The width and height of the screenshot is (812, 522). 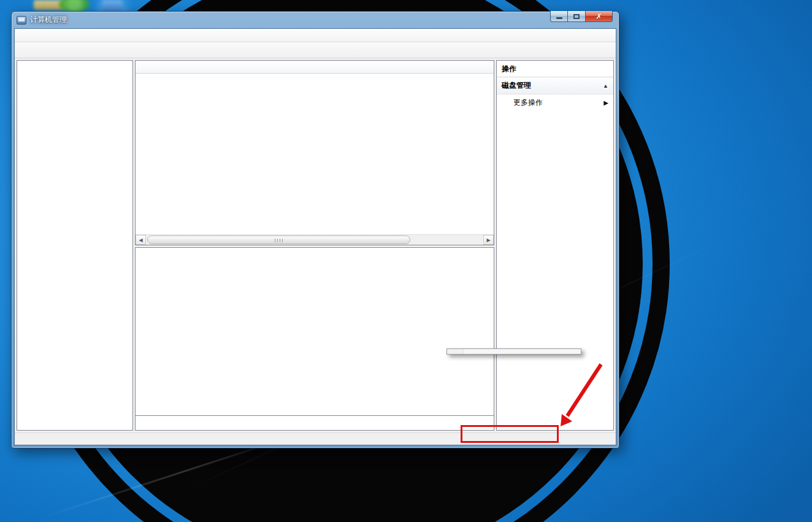 What do you see at coordinates (555, 103) in the screenshot?
I see `more-actions-item: 更多操作 ▶` at bounding box center [555, 103].